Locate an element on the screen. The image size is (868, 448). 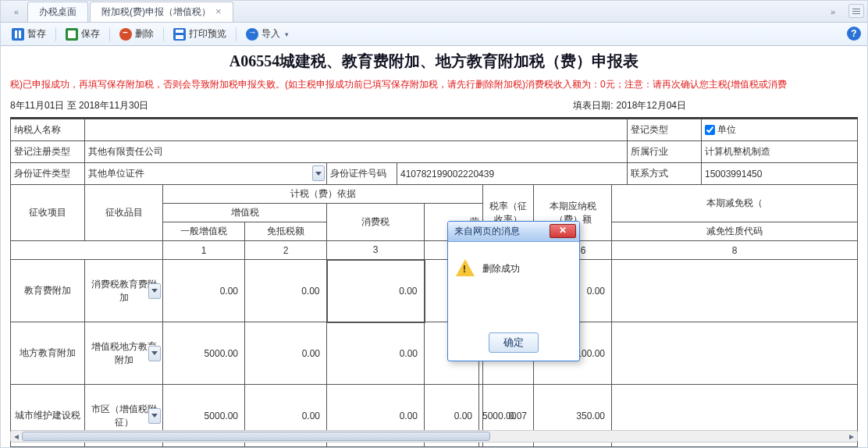
message-dialog: 来自网页的消息 ✕ 删除成功 确定 is located at coordinates (514, 291).